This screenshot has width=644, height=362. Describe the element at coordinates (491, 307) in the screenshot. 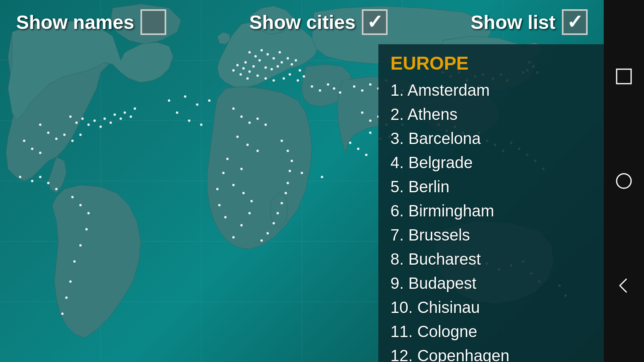

I see `list-item: 10. Chisinau` at that location.